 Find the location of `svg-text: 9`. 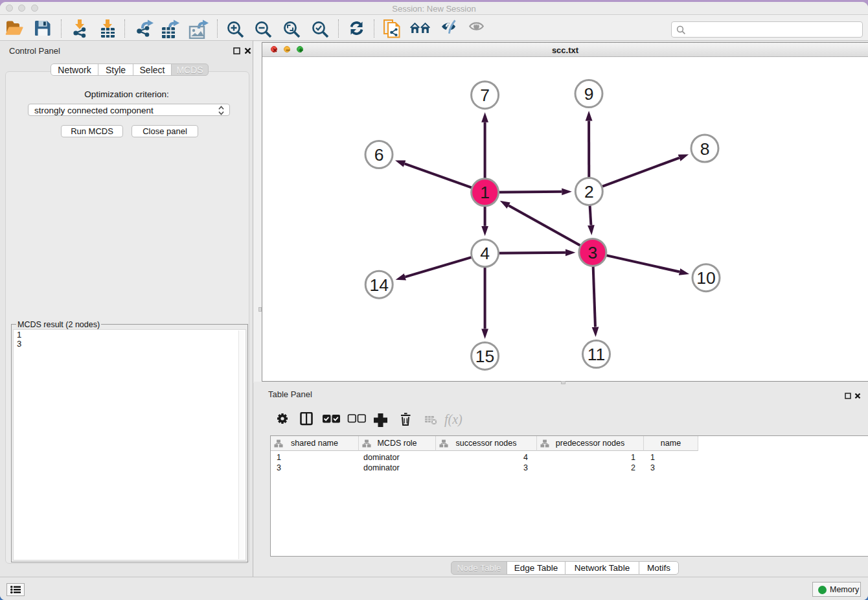

svg-text: 9 is located at coordinates (589, 94).